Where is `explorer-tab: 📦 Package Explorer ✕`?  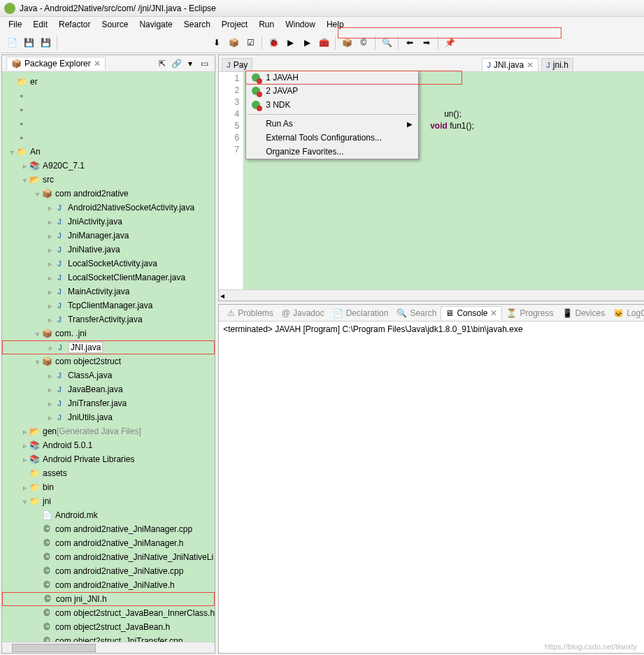 explorer-tab: 📦 Package Explorer ✕ is located at coordinates (56, 63).